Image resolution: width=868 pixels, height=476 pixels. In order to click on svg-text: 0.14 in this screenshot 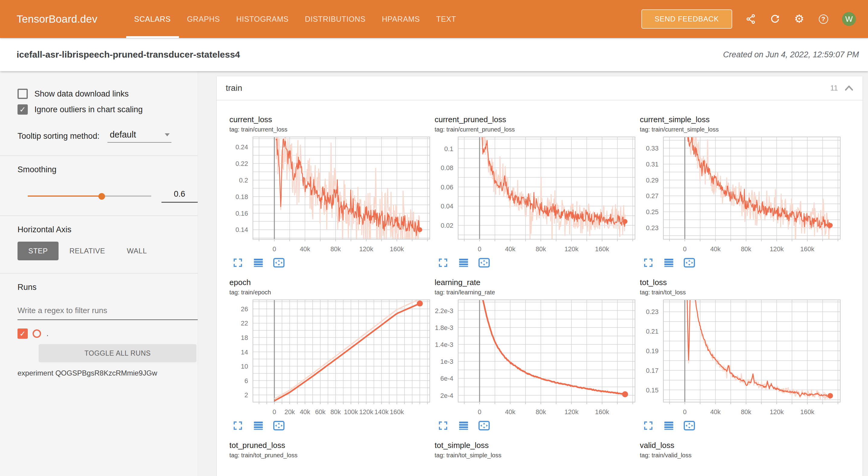, I will do `click(242, 230)`.